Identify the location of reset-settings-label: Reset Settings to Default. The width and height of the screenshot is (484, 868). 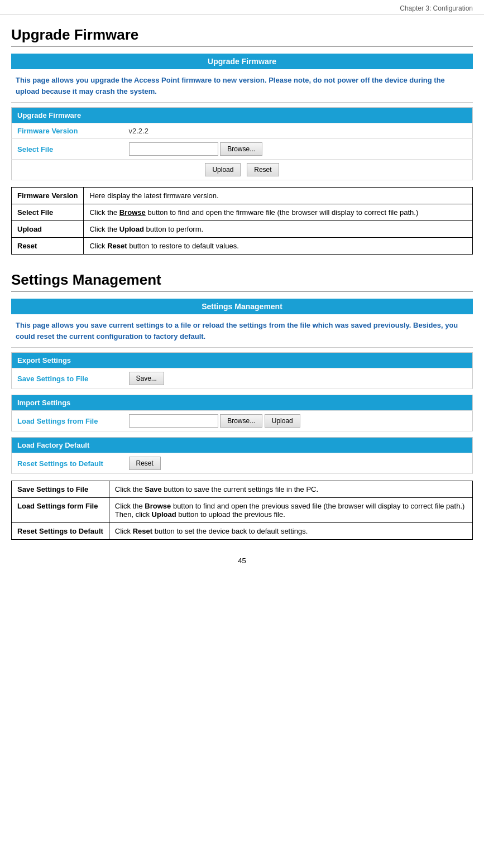
(68, 463).